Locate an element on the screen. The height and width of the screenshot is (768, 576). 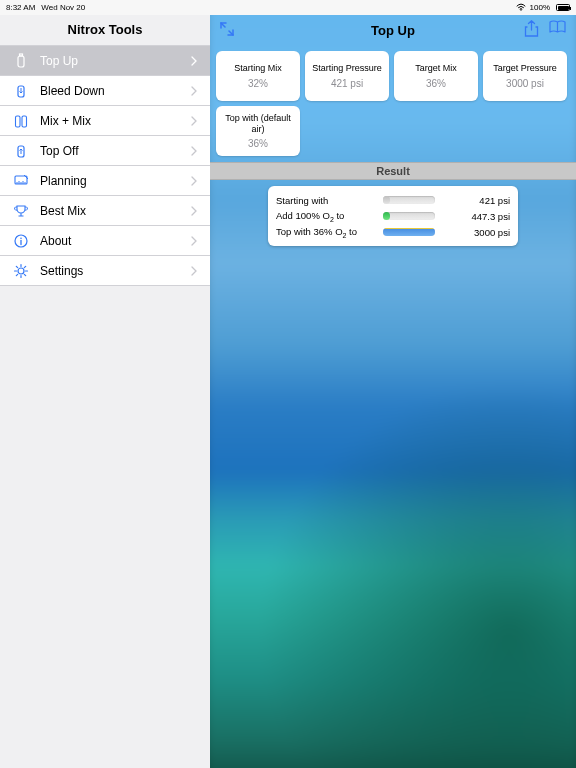
sidebar-title: Nitrox Tools is located at coordinates (105, 30).